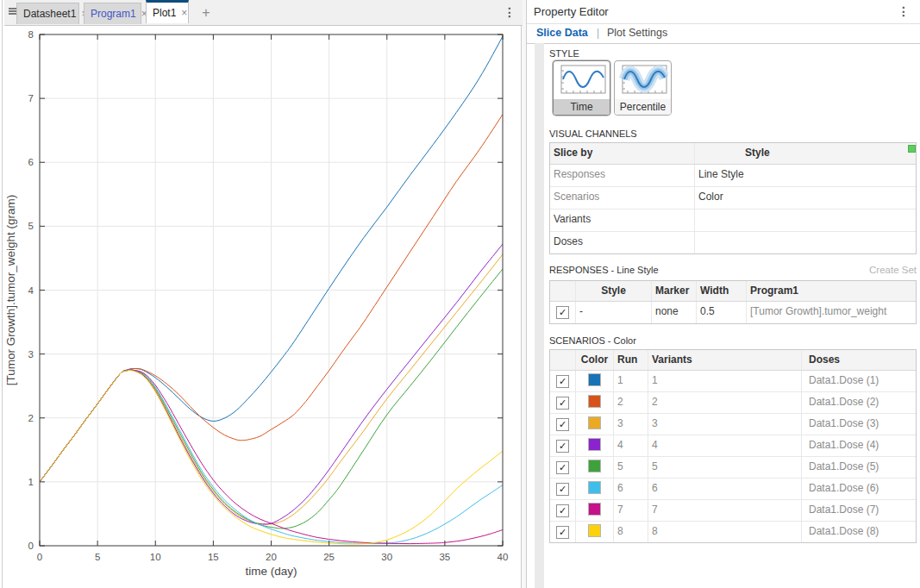 Image resolution: width=920 pixels, height=588 pixels. I want to click on scenarios-label-style: Color, so click(625, 341).